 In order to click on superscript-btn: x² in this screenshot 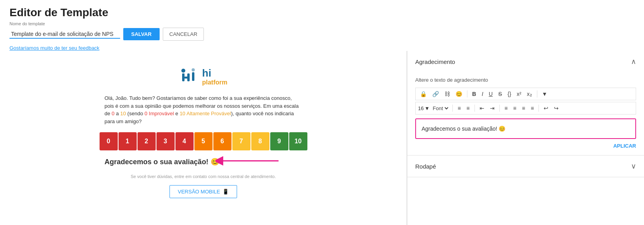, I will do `click(519, 94)`.